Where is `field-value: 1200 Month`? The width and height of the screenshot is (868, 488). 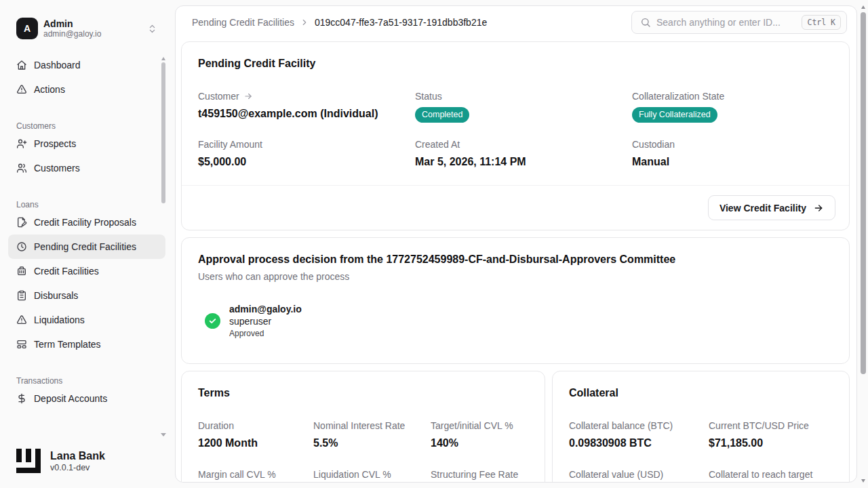 field-value: 1200 Month is located at coordinates (256, 443).